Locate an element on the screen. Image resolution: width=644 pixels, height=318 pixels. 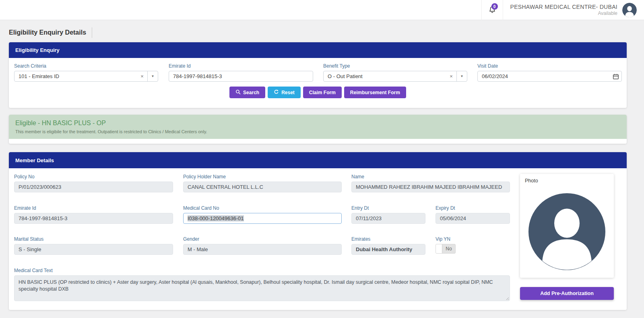
enquiry-actions: Search Reset Claim Form Reimbursement Fo… is located at coordinates (318, 93).